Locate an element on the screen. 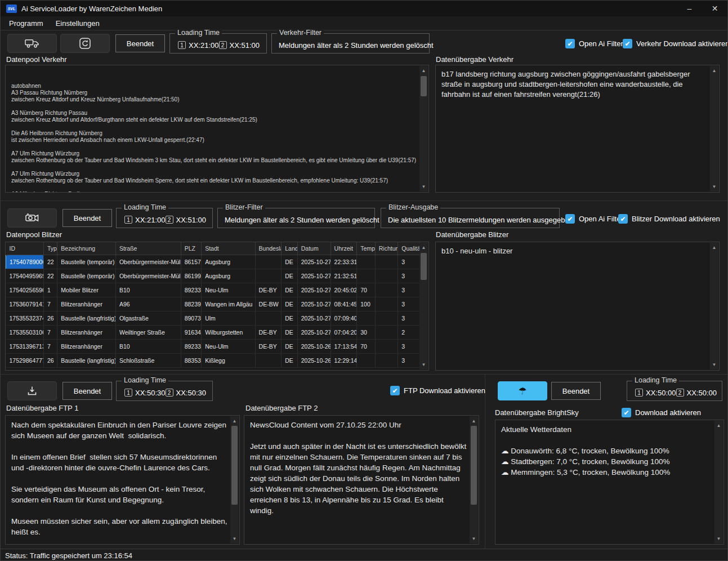 The image size is (728, 561). column-header: Bezeichnung is located at coordinates (87, 249).